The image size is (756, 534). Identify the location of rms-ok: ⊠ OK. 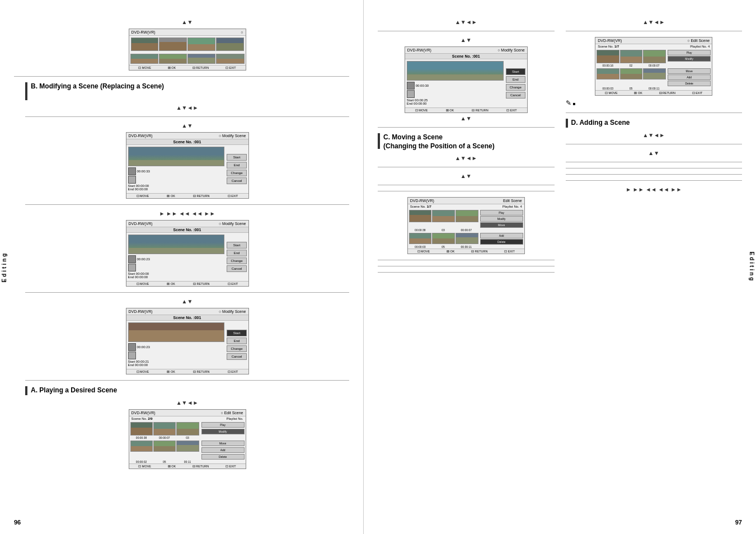
(450, 110).